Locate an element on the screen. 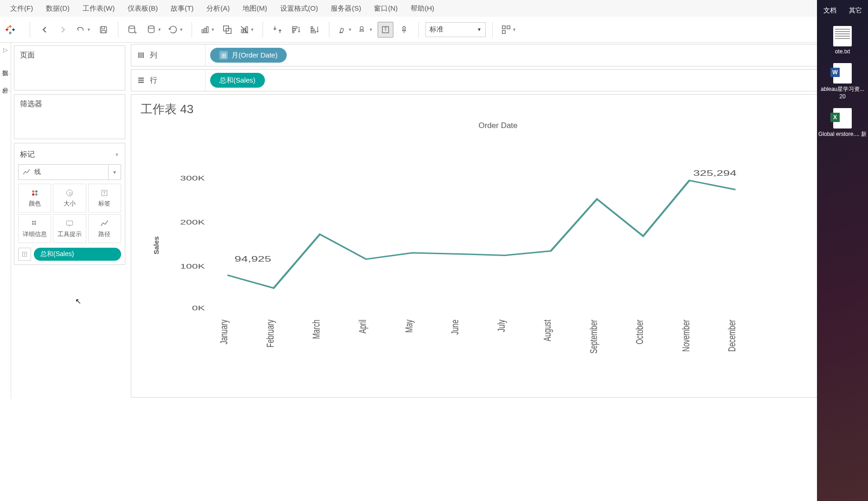 Image resolution: width=868 pixels, height=501 pixels. menu-map: 地图(M) is located at coordinates (255, 8).